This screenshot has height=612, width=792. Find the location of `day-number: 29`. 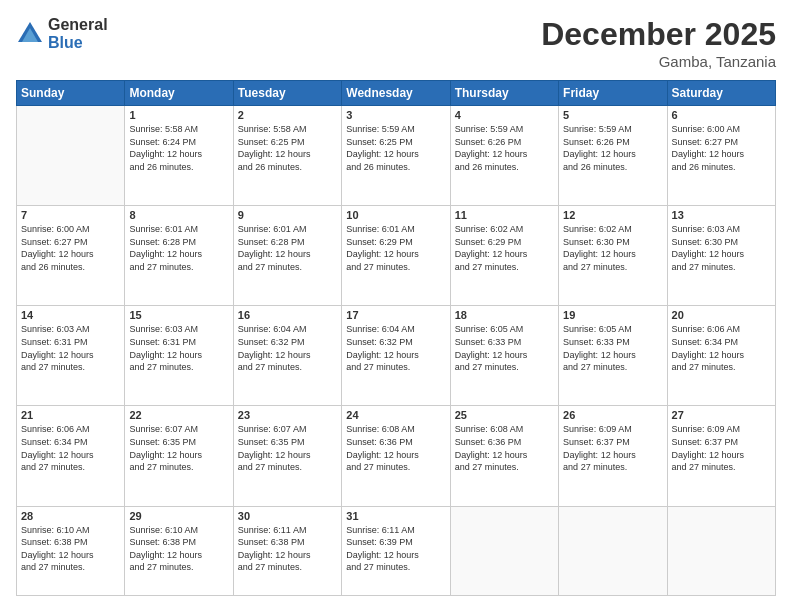

day-number: 29 is located at coordinates (178, 516).